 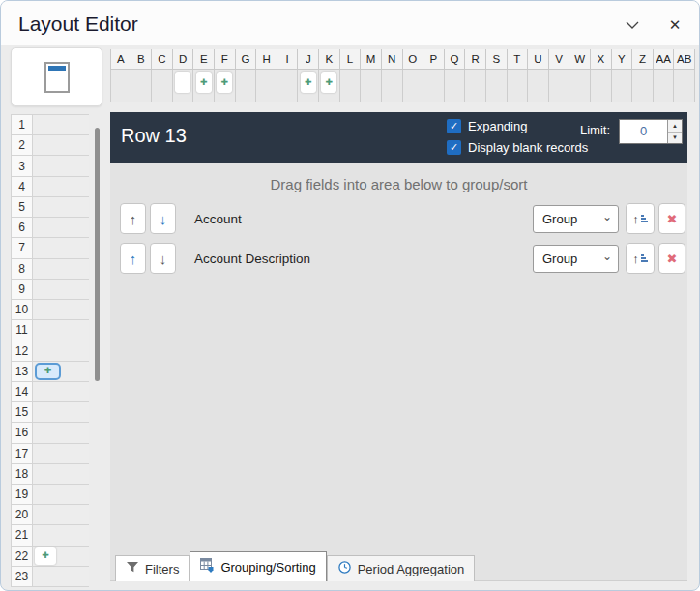 I want to click on column-letter-p: P, so click(x=434, y=60).